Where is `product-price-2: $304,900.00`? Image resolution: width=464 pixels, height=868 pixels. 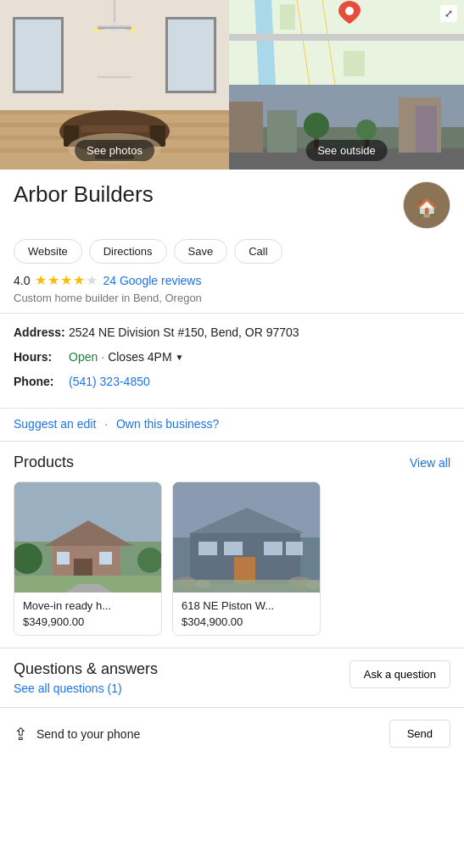
product-price-2: $304,900.00 is located at coordinates (246, 622).